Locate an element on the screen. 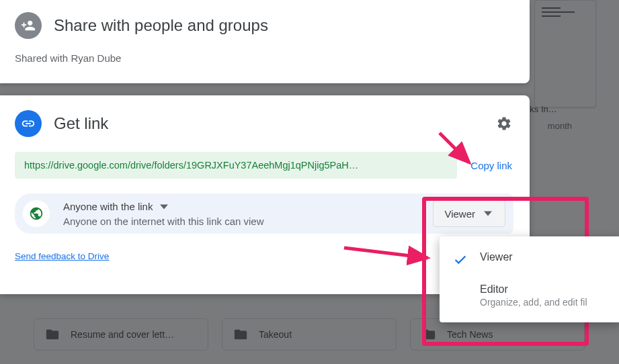  globe-icon is located at coordinates (36, 214).